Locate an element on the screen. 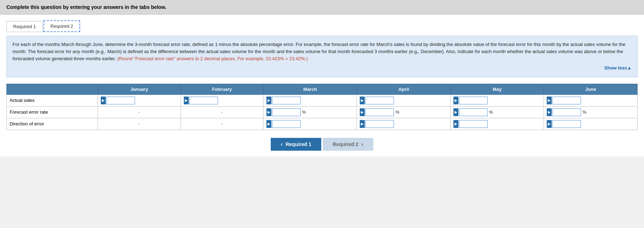 This screenshot has width=644, height=228. arrow-btn-actual-jun: ▶ is located at coordinates (549, 100).